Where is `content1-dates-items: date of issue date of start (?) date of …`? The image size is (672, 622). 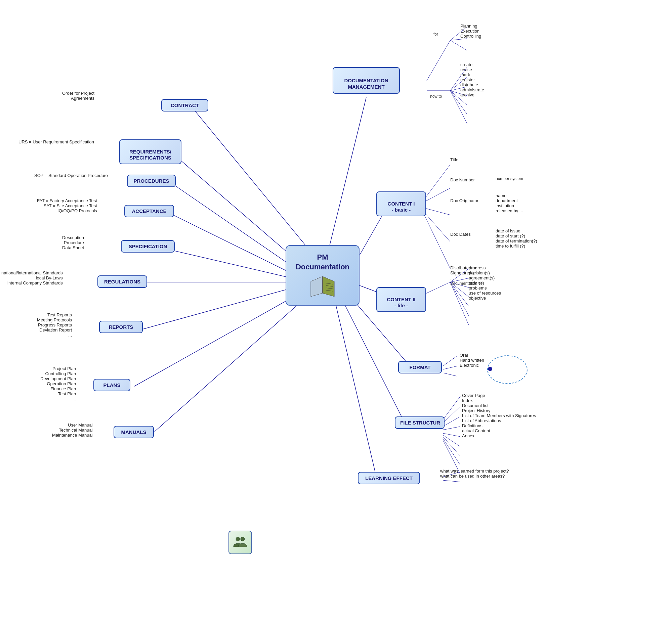 content1-dates-items: date of issue date of start (?) date of … is located at coordinates (516, 238).